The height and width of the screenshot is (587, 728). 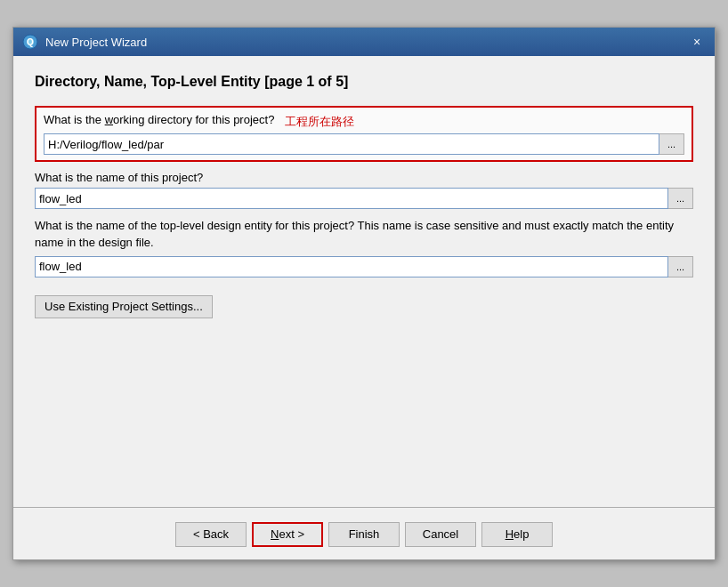 I want to click on svg-text: Q, so click(x=30, y=43).